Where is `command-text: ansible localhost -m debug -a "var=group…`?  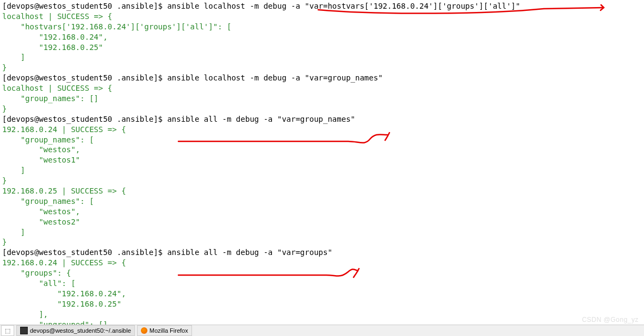
command-text: ansible localhost -m debug -a "var=group… is located at coordinates (275, 78).